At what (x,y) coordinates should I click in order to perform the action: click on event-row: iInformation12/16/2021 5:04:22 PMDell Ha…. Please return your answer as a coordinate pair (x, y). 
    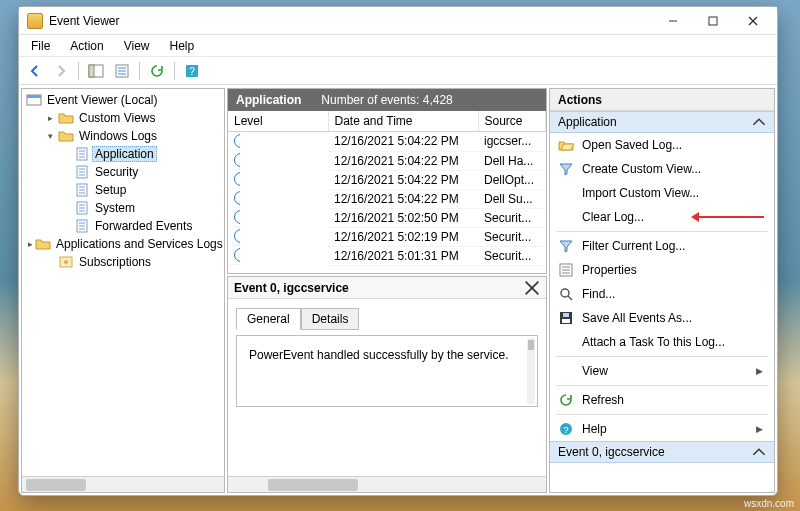
    Looking at the image, I should click on (387, 160).